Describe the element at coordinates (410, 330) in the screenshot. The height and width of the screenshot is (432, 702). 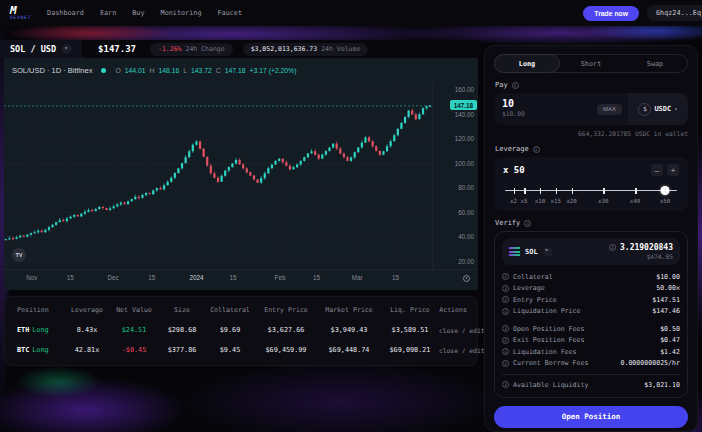
I see `row-liq-price: $3,589.51` at that location.